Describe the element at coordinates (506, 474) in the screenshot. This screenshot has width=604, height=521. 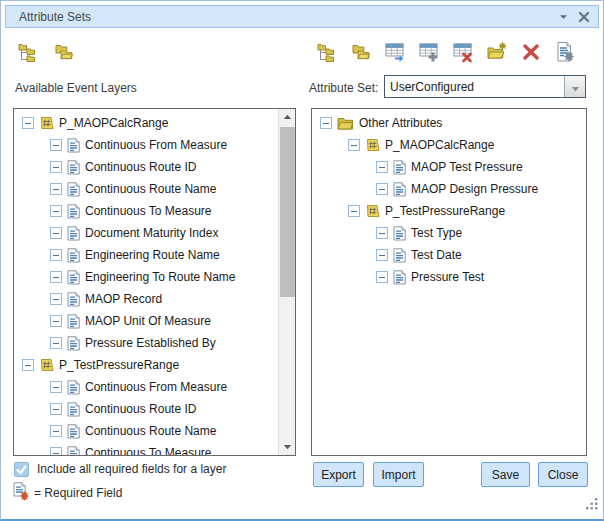
I see `save-button: Save` at that location.